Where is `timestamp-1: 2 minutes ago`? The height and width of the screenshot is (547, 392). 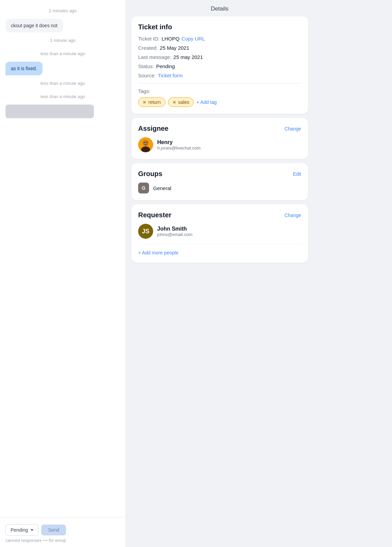
timestamp-1: 2 minutes ago is located at coordinates (63, 11).